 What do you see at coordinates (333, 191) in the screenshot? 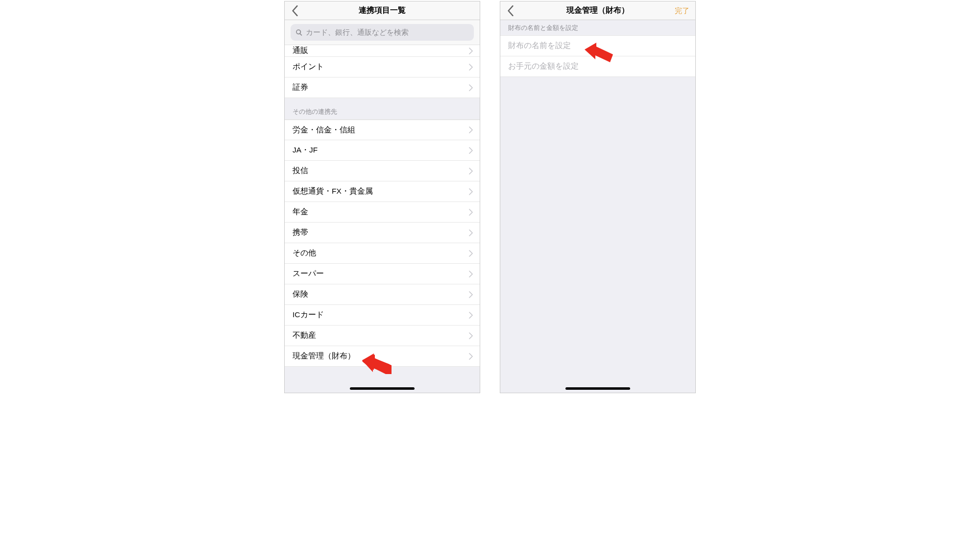
I see `list-item-label: 仮想通貨・FX・貴金属` at bounding box center [333, 191].